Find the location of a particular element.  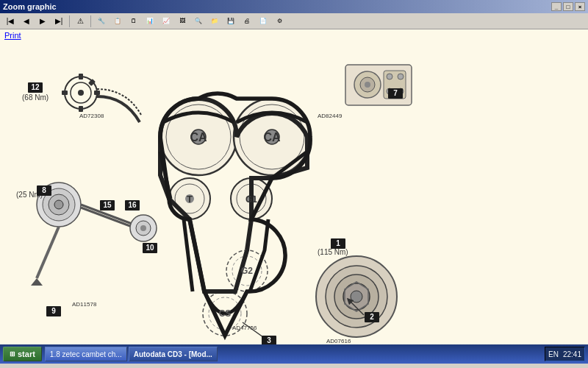

svg-text: AD82449 is located at coordinates (330, 116).